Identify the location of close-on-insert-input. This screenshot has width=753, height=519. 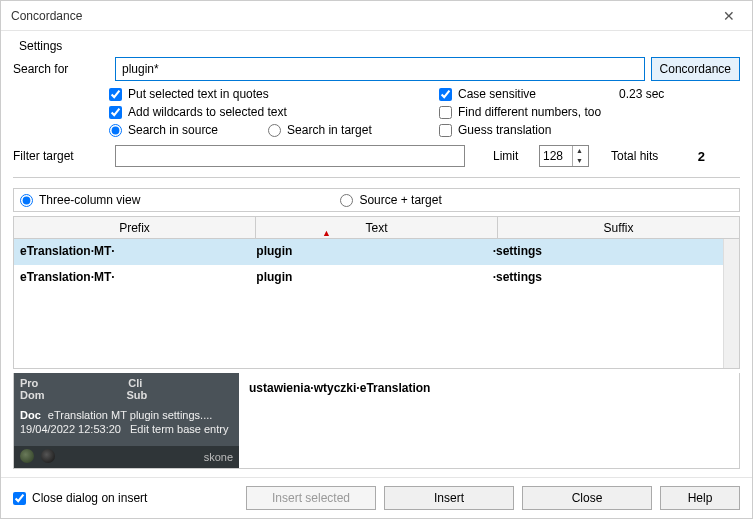
(20, 498).